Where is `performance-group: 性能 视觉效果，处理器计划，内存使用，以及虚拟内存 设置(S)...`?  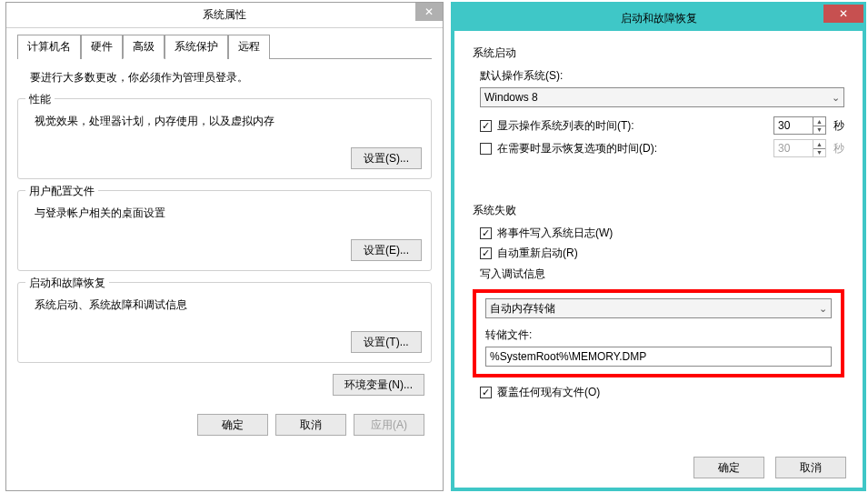
performance-group: 性能 视觉效果，处理器计划，内存使用，以及虚拟内存 设置(S)... is located at coordinates (224, 138).